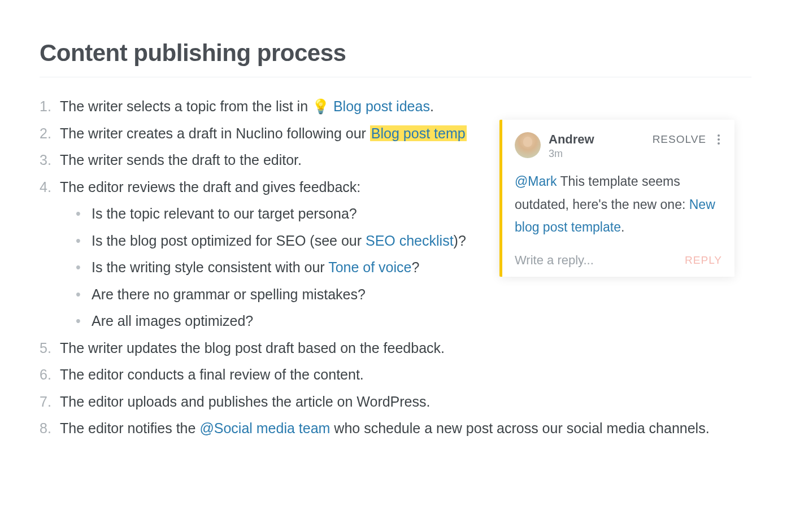 This screenshot has width=791, height=532. I want to click on reply-input: Write a reply..., so click(600, 260).